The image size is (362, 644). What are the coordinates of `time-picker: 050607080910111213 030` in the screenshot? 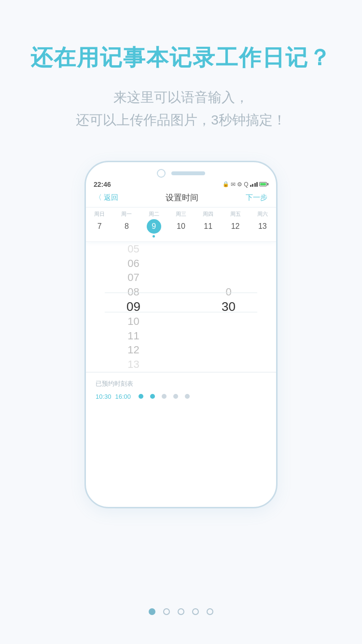 It's located at (181, 307).